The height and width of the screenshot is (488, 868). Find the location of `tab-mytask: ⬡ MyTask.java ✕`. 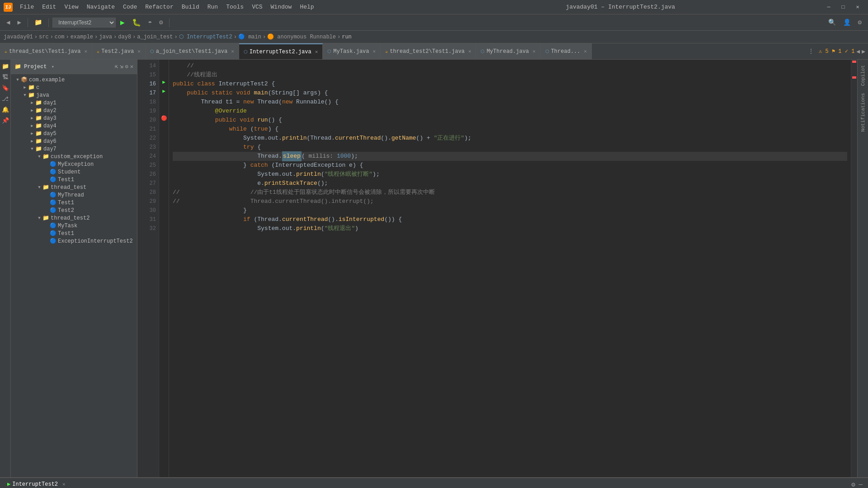

tab-mytask: ⬡ MyTask.java ✕ is located at coordinates (352, 52).